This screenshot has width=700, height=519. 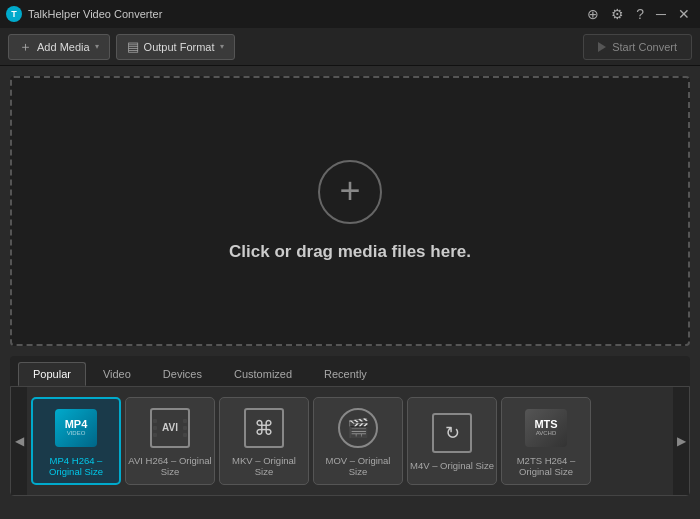 I want to click on tab-recently: Recently, so click(x=346, y=374).